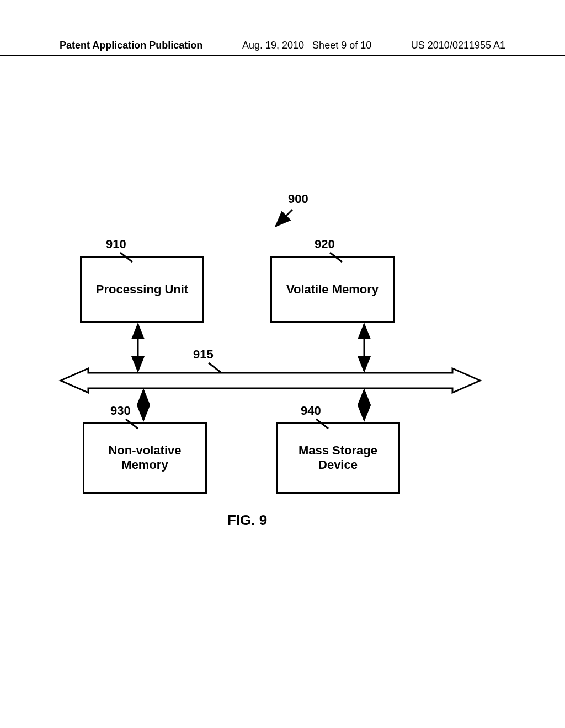 The width and height of the screenshot is (565, 728). I want to click on ref-915: 915, so click(203, 355).